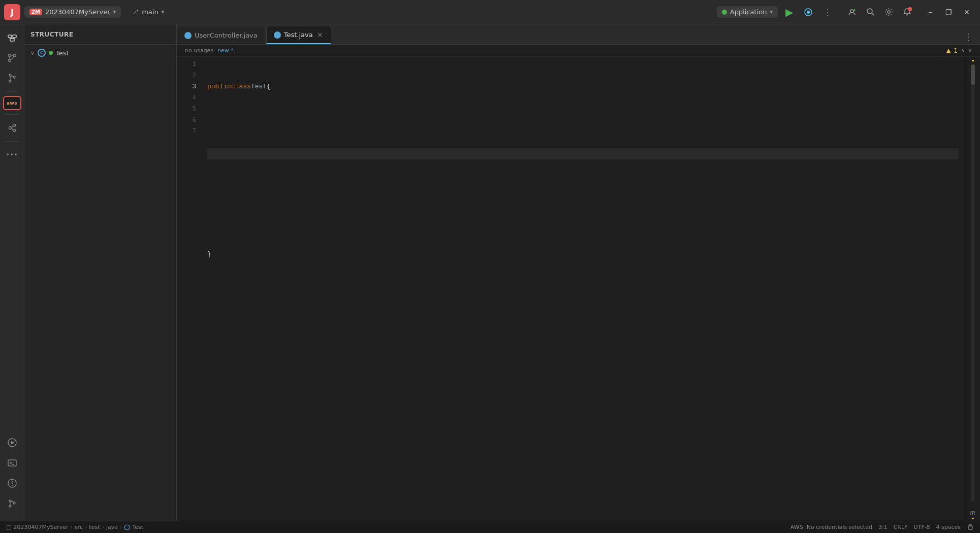 The image size is (980, 533). I want to click on sidebar-icon-more: •••, so click(12, 155).